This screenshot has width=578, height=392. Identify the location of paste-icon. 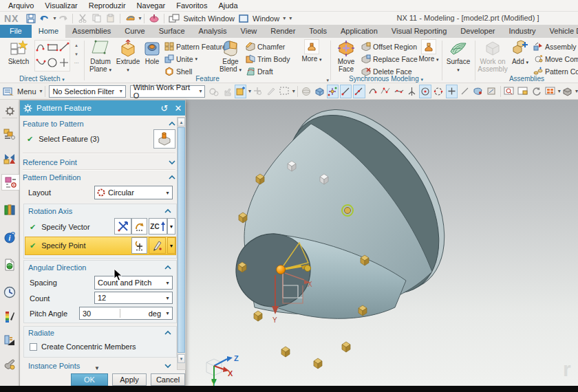
(110, 19).